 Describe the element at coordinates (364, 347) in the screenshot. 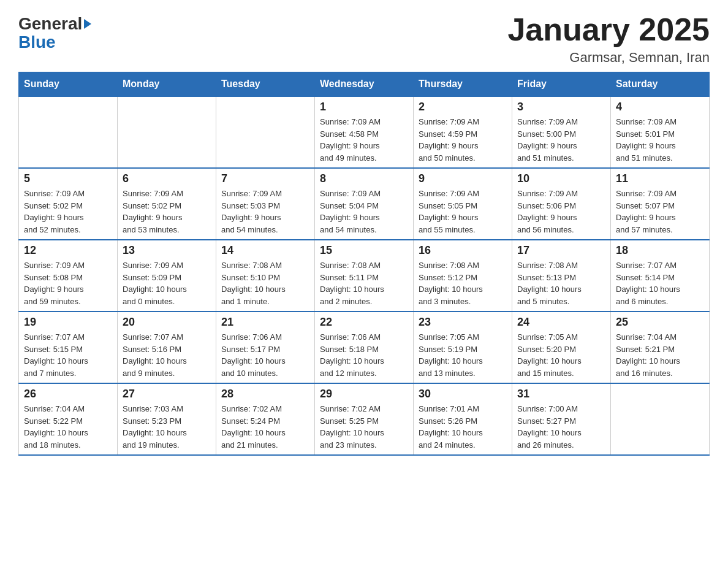

I see `calendar-week-row: 19Sunrise: 7:07 AM Sunset: 5:15 PM Dayli…` at that location.